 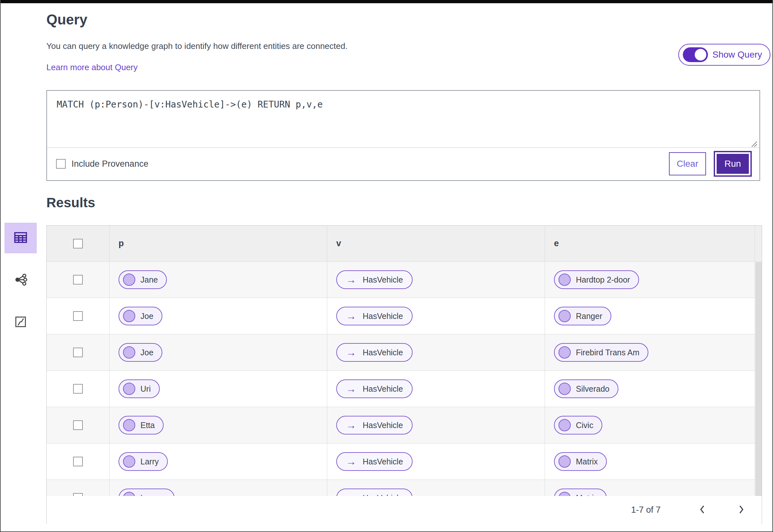 What do you see at coordinates (403, 119) in the screenshot?
I see `query-input: MATCH (p:Person)-[v:HasVehicle]->(e) RET…` at bounding box center [403, 119].